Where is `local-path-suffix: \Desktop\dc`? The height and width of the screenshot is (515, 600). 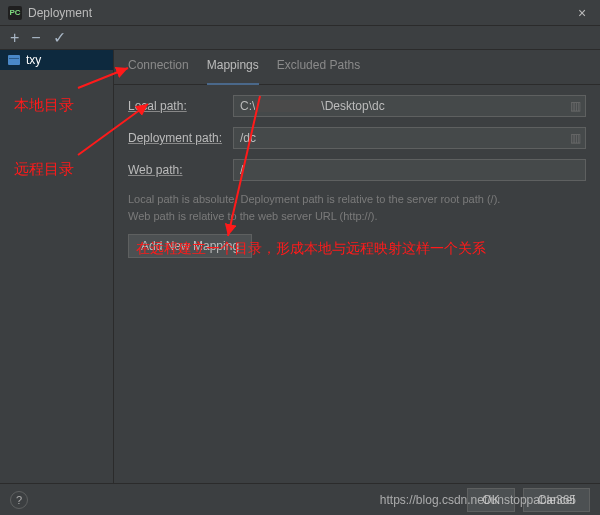 local-path-suffix: \Desktop\dc is located at coordinates (352, 106).